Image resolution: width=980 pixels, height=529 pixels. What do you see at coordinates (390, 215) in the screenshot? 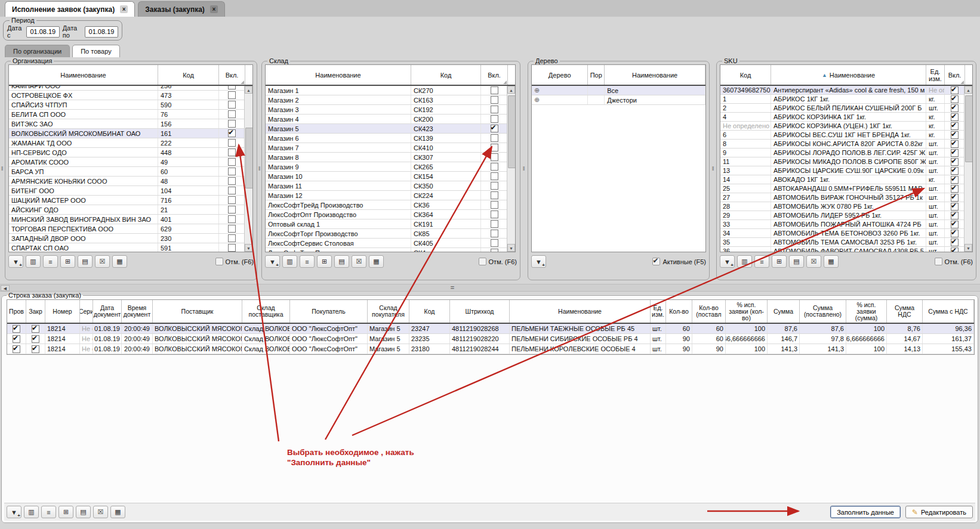
I see `table-row: ЛюксСофтОпт Производство СК364` at bounding box center [390, 215].